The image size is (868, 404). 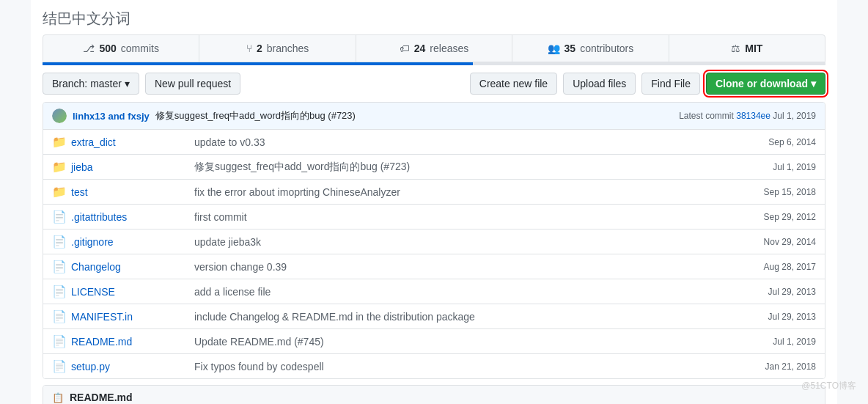 I want to click on readme-header: 📋 README.md, so click(x=434, y=394).